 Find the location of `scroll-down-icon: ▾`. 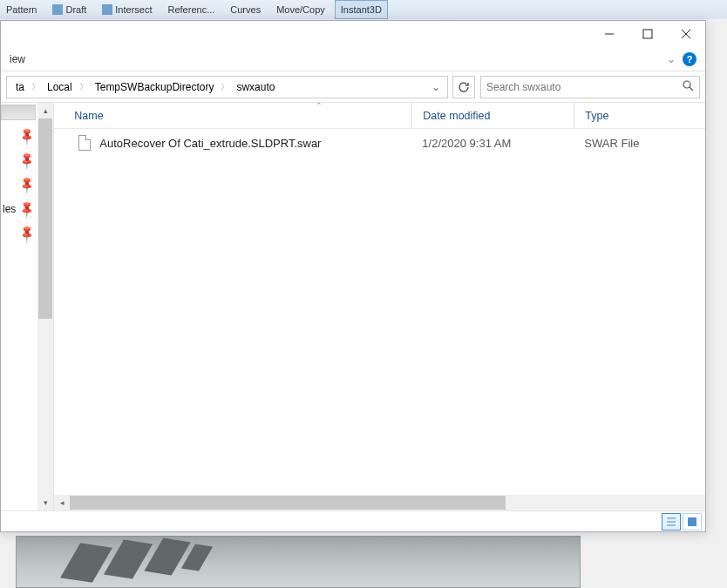

scroll-down-icon: ▾ is located at coordinates (45, 503).